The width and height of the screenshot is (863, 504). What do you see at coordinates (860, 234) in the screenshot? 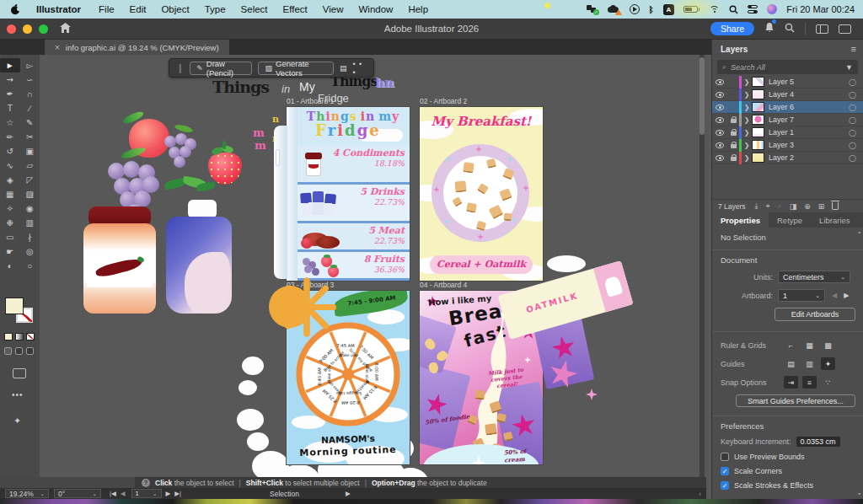
I see `panel-scroll-up-icon: ⌃` at bounding box center [860, 234].